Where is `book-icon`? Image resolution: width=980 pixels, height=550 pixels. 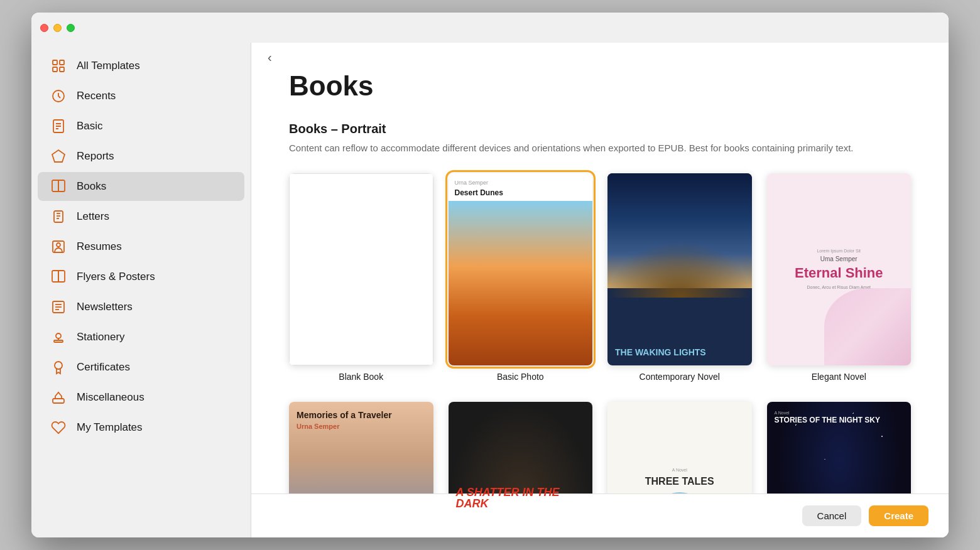 book-icon is located at coordinates (58, 186).